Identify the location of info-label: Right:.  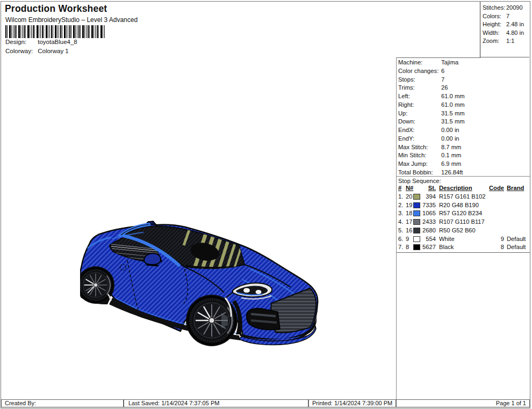
(420, 105).